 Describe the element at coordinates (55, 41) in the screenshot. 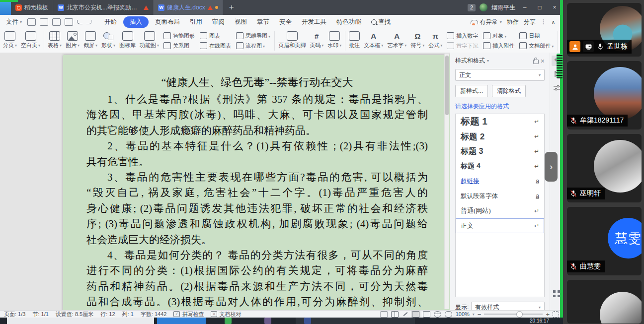

I see `ribbon-button: 表格` at that location.